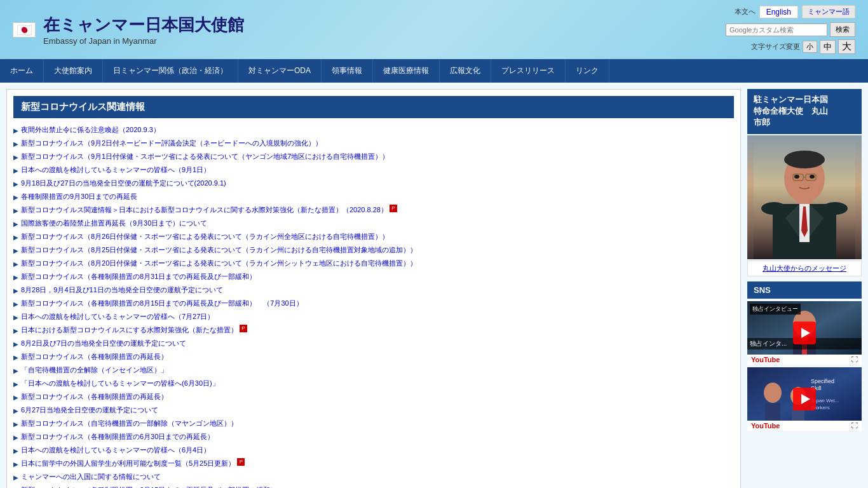  What do you see at coordinates (829, 11) in the screenshot?
I see `myanmar-lang-button: ミャンマー語` at bounding box center [829, 11].